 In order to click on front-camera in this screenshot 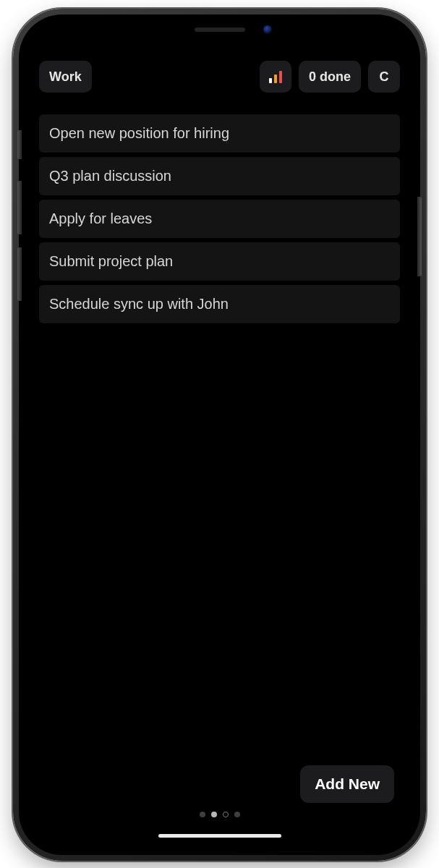, I will do `click(268, 30)`.